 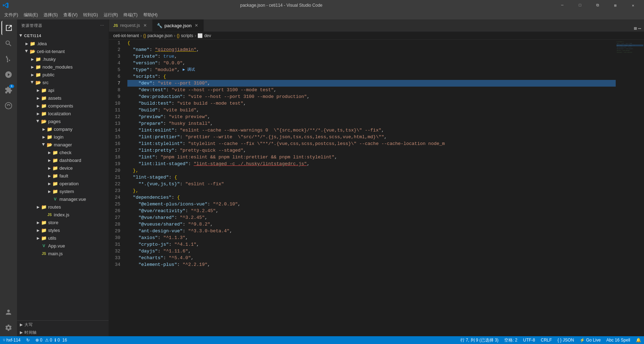 I want to click on menu-help: 帮助(H), so click(x=151, y=15).